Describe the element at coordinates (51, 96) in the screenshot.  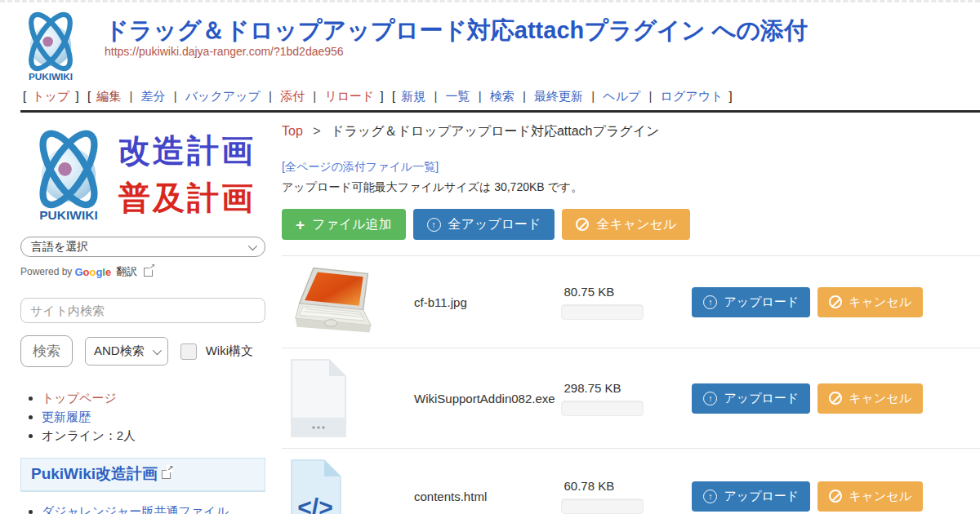
I see `nav-top: トップ` at that location.